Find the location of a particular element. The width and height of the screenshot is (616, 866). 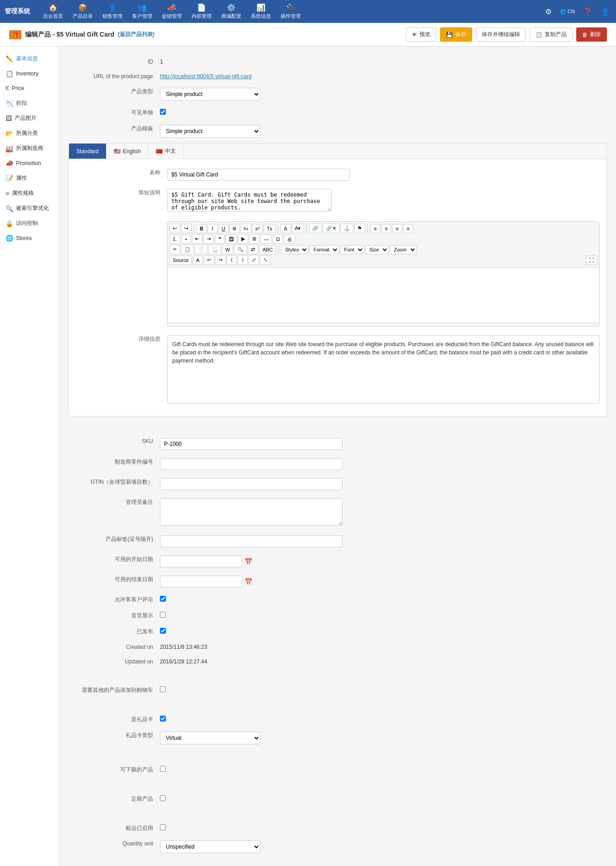

detail-editor: Gift Cards must be redeemed through our … is located at coordinates (383, 369).